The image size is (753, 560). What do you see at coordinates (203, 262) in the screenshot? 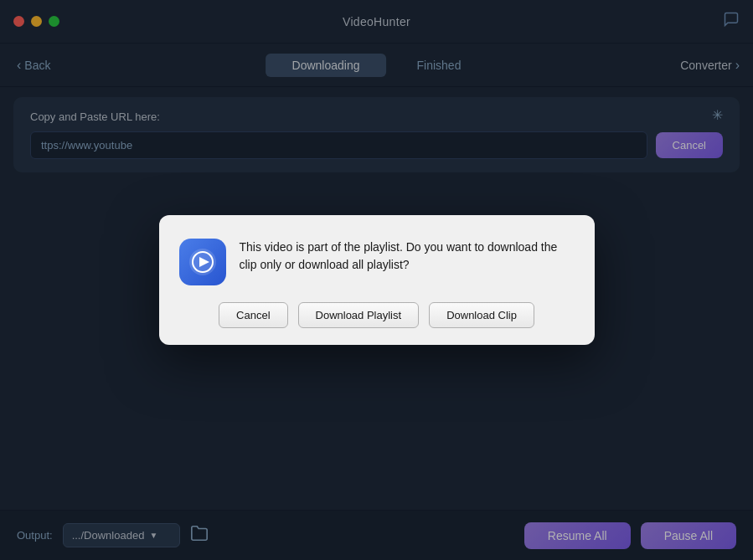
I see `app-icon` at bounding box center [203, 262].